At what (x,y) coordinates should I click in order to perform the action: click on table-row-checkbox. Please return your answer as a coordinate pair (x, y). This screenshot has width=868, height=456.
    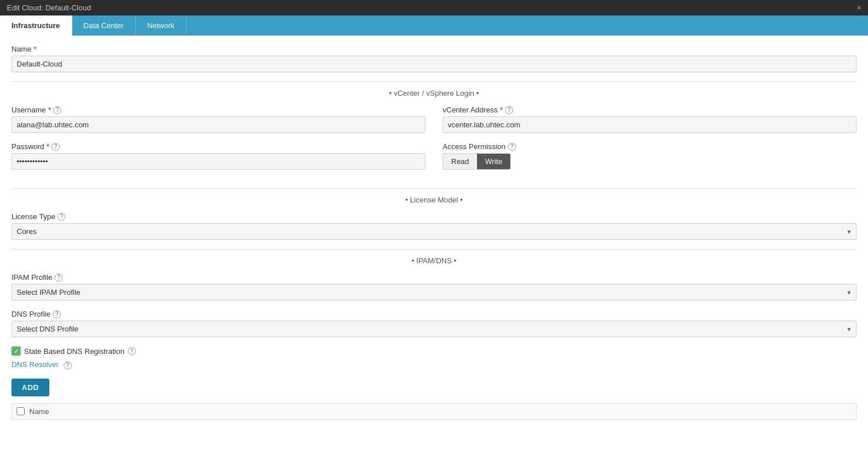
    Looking at the image, I should click on (21, 411).